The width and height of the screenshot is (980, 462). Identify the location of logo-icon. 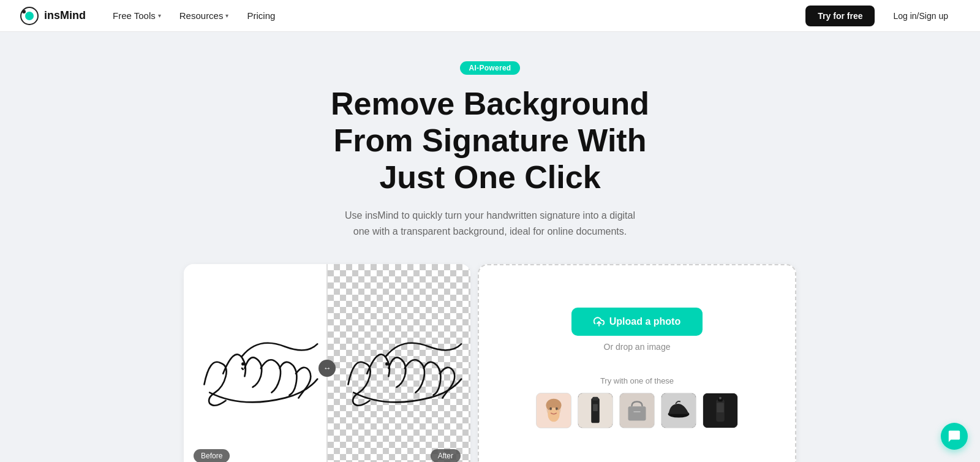
(29, 16).